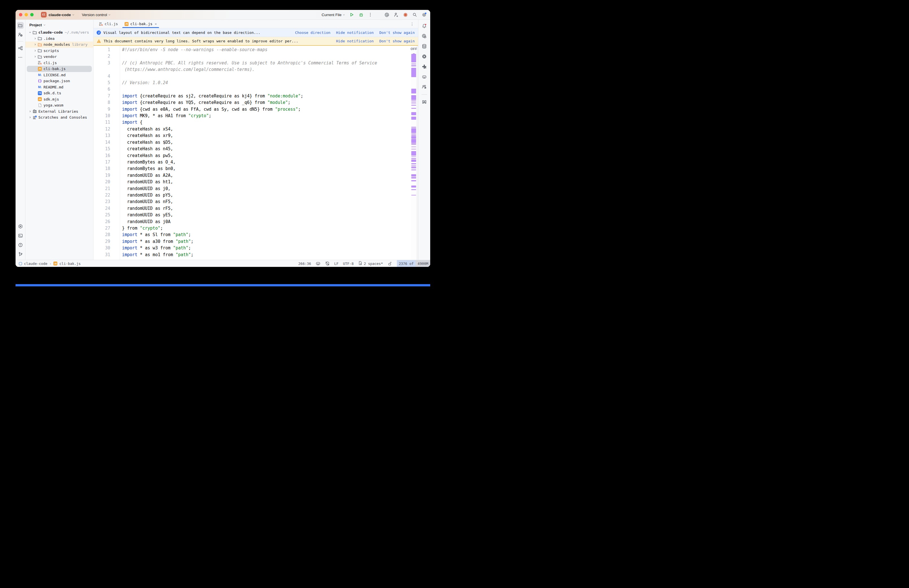  What do you see at coordinates (102, 76) in the screenshot?
I see `line-number: 4` at bounding box center [102, 76].